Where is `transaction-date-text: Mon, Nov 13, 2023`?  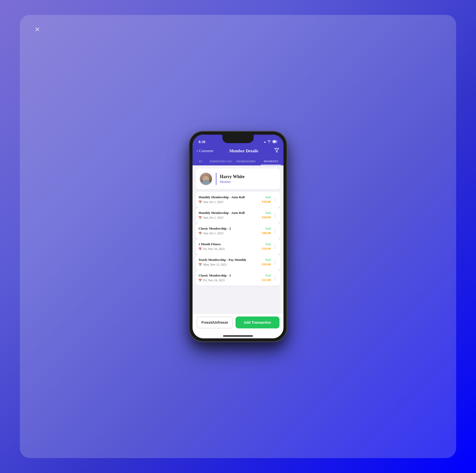 transaction-date-text: Mon, Nov 13, 2023 is located at coordinates (215, 265).